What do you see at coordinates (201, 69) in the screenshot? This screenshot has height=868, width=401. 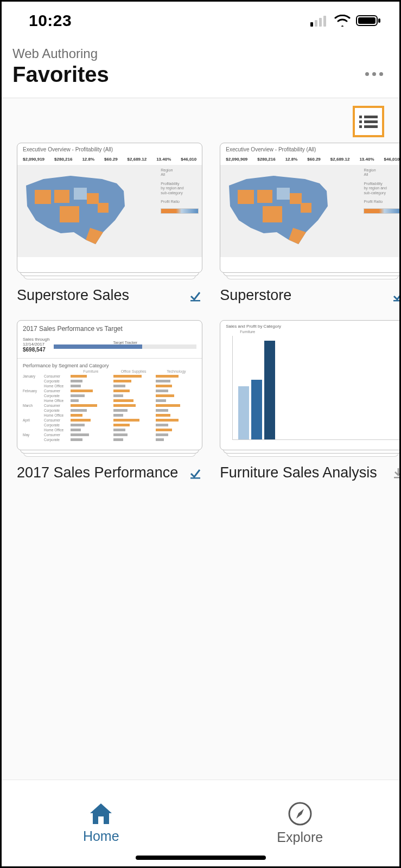 I see `page-header: Web Authoring Favorites` at bounding box center [201, 69].